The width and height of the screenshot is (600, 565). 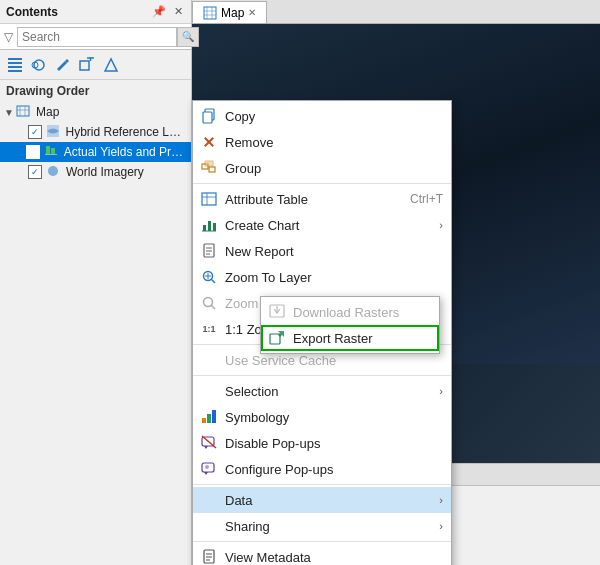 What do you see at coordinates (105, 172) in the screenshot?
I see `world-label: World Imagery` at bounding box center [105, 172].